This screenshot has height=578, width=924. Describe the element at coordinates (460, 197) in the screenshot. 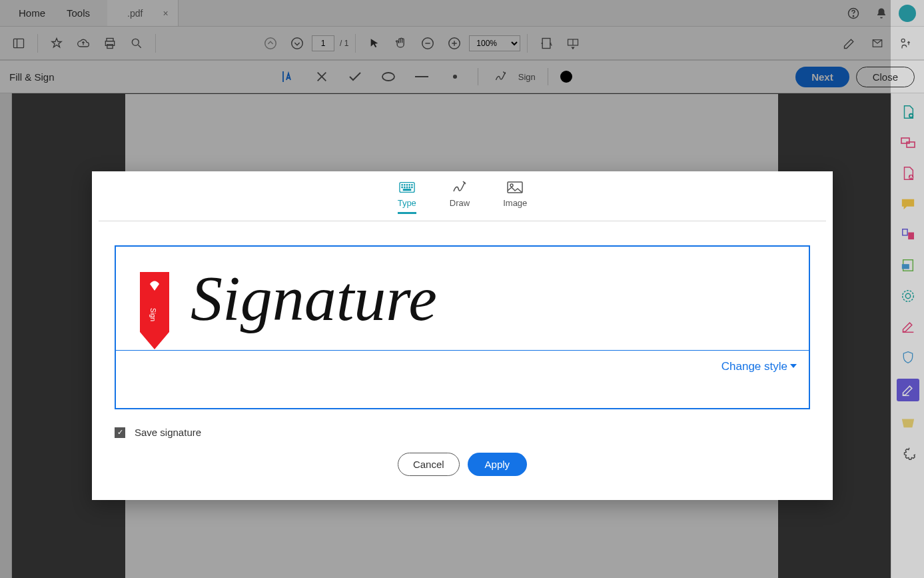

I see `tab-draw: Draw` at that location.